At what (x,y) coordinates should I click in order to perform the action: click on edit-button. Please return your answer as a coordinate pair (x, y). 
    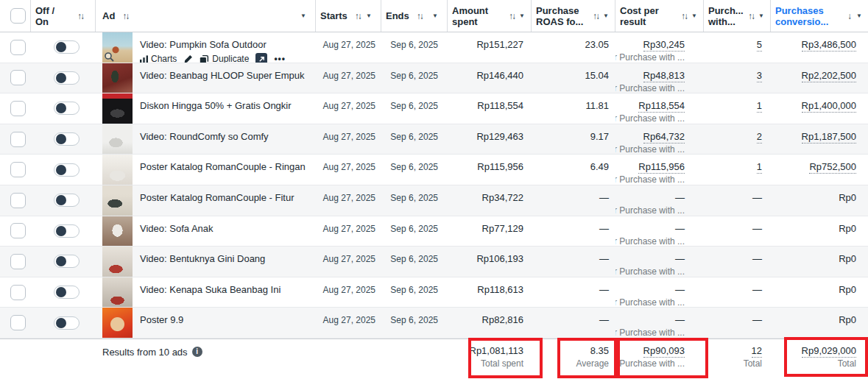
    Looking at the image, I should click on (188, 59).